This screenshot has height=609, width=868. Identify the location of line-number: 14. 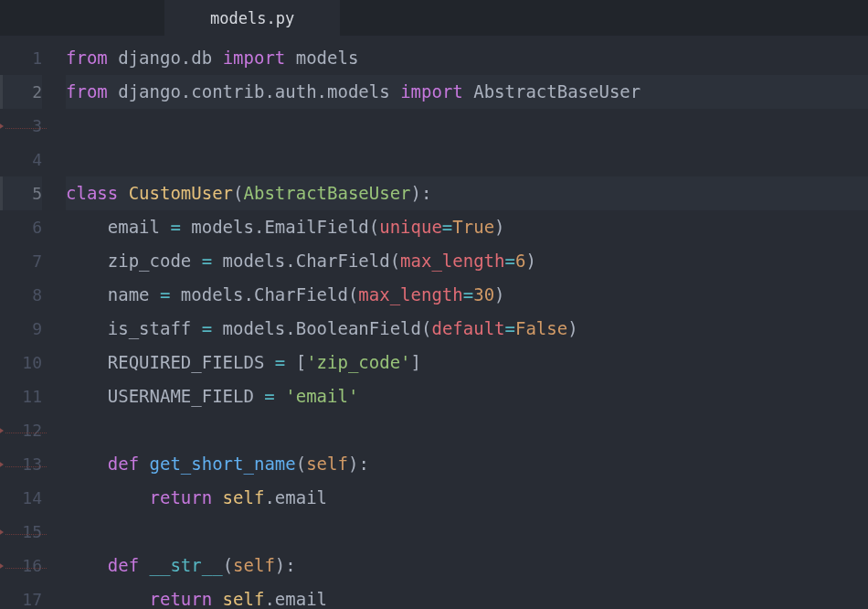
(21, 497).